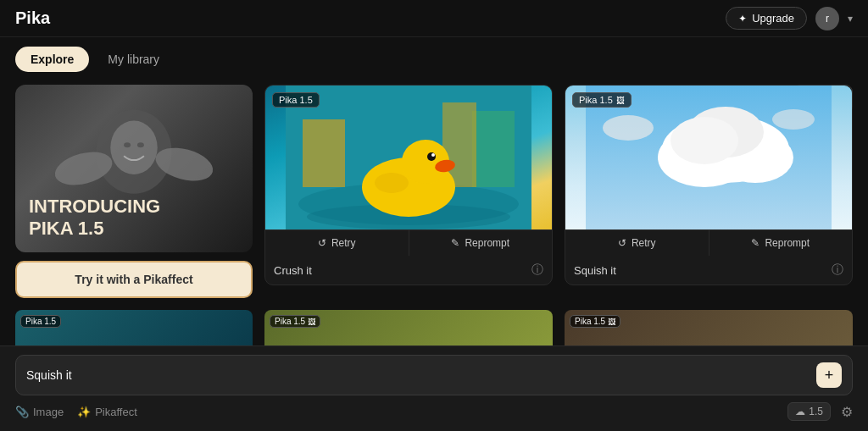 The height and width of the screenshot is (431, 868). I want to click on bottom-badge-left: Pika 1.5, so click(41, 322).